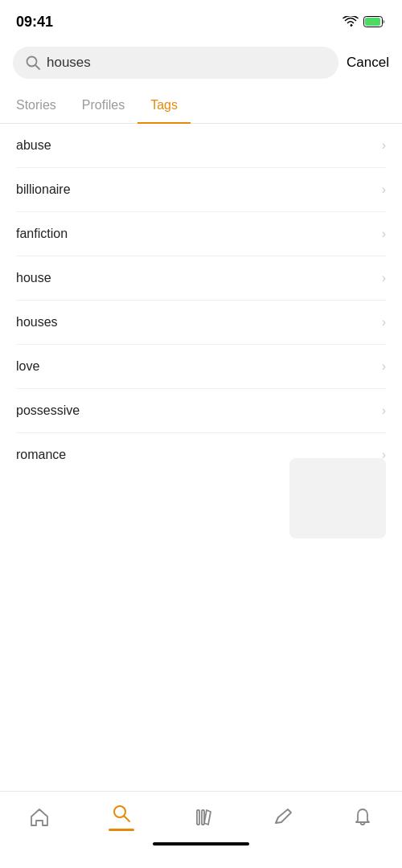 Image resolution: width=402 pixels, height=868 pixels. What do you see at coordinates (103, 108) in the screenshot?
I see `tab-profiles: Profiles` at bounding box center [103, 108].